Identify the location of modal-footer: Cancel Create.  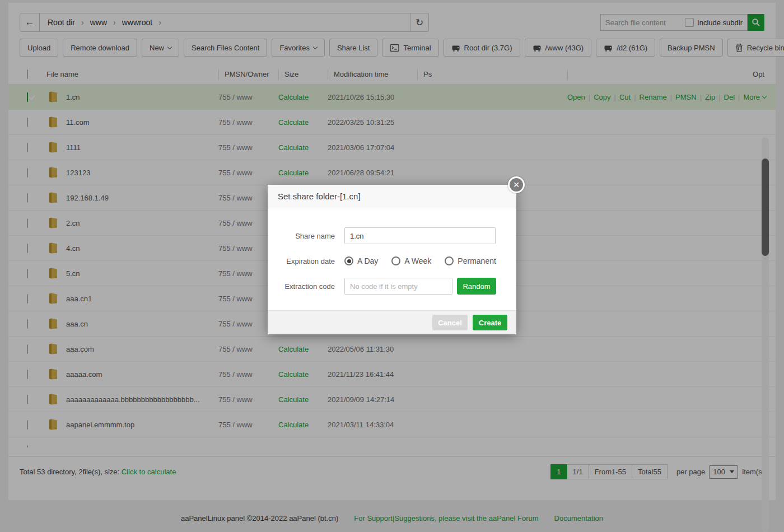
(392, 323).